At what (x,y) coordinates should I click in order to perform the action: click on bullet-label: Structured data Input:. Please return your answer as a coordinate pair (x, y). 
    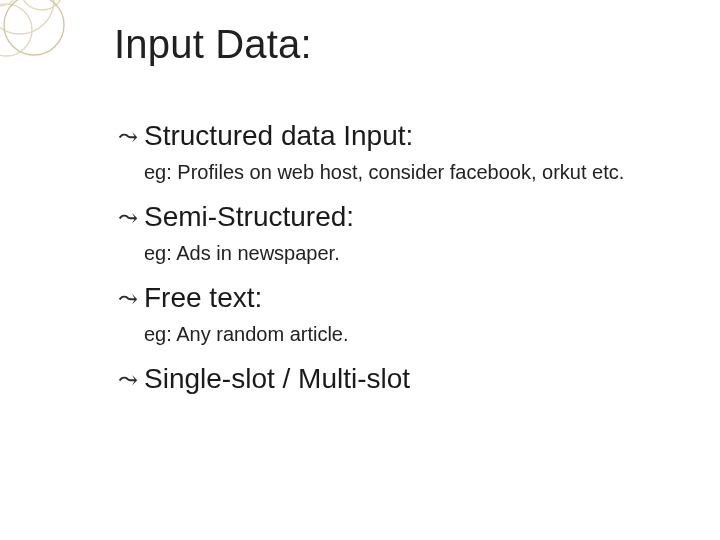
    Looking at the image, I should click on (278, 136).